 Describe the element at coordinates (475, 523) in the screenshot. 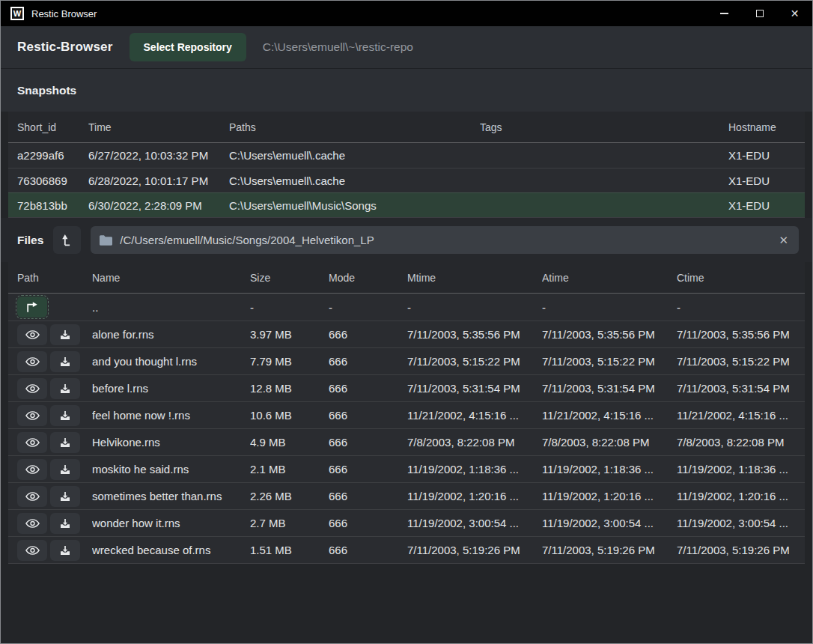

I see `file-mtime: 11/19/2002, 3:00:54 ...` at that location.